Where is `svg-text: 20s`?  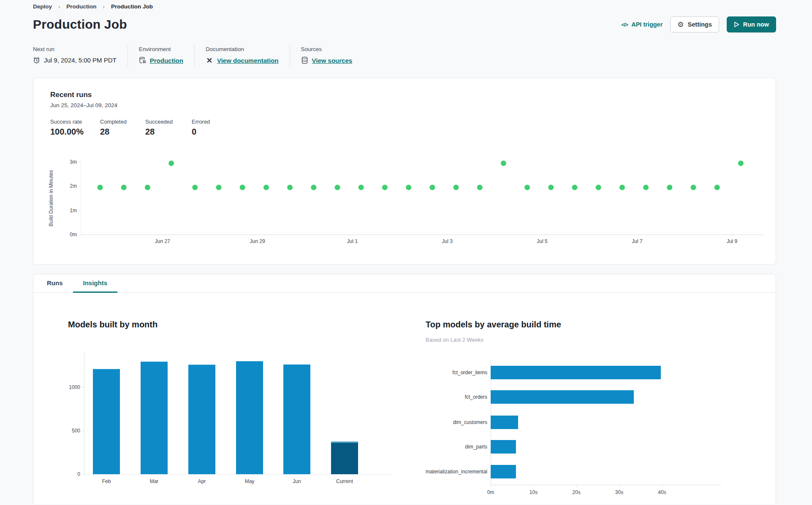 svg-text: 20s is located at coordinates (576, 492).